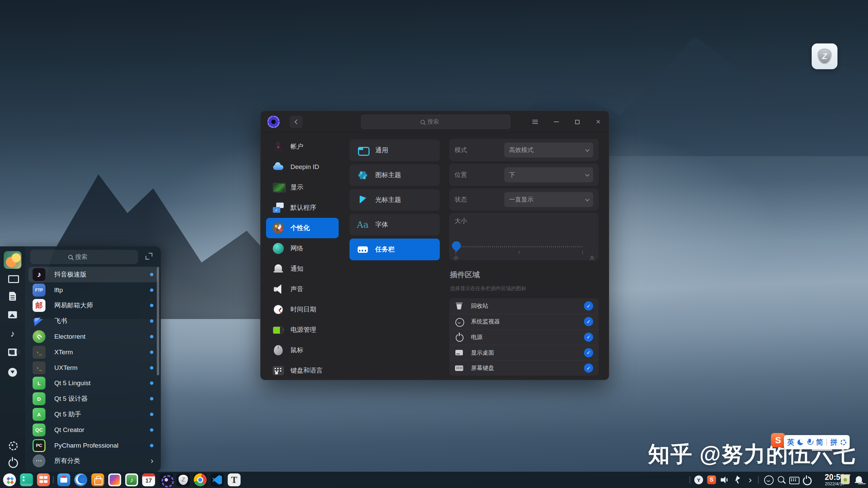 The height and width of the screenshot is (488, 868). I want to click on plugin-row-system-monitor: 系统监视器, so click(524, 322).